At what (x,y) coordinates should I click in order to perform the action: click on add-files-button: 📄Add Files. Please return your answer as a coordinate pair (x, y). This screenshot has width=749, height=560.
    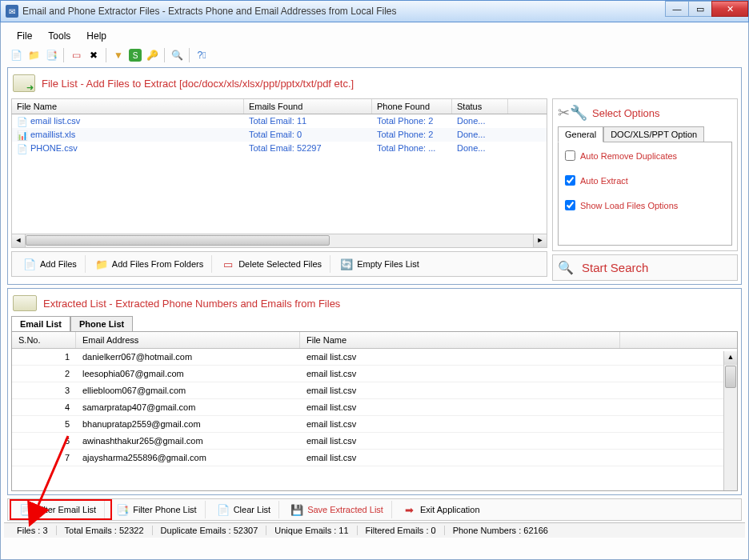
    Looking at the image, I should click on (50, 264).